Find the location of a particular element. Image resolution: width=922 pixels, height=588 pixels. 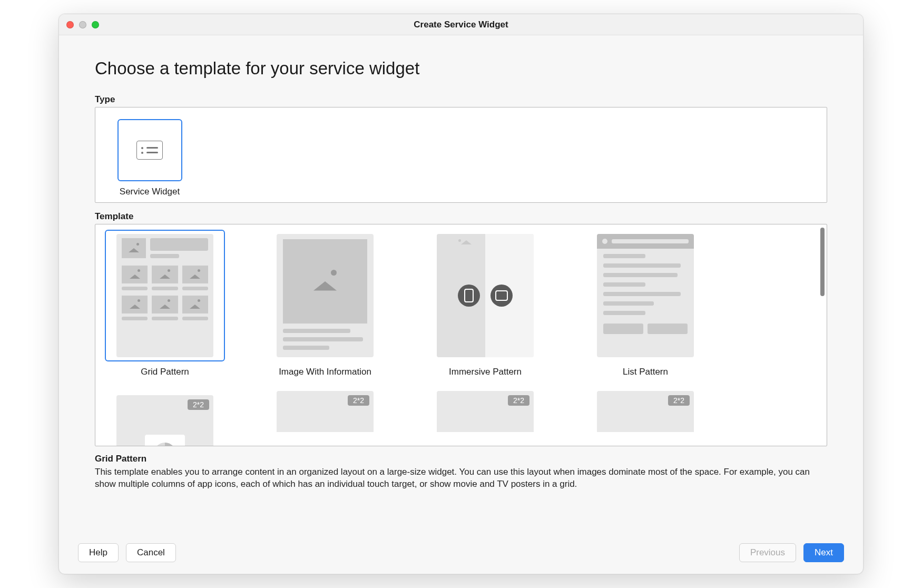

template-label: Grid Pattern is located at coordinates (165, 372).